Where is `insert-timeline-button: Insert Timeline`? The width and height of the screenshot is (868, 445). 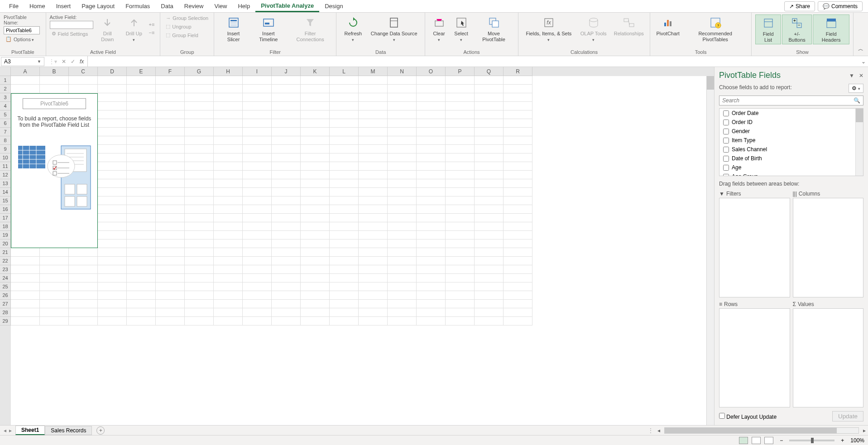
insert-timeline-button: Insert Timeline is located at coordinates (269, 29).